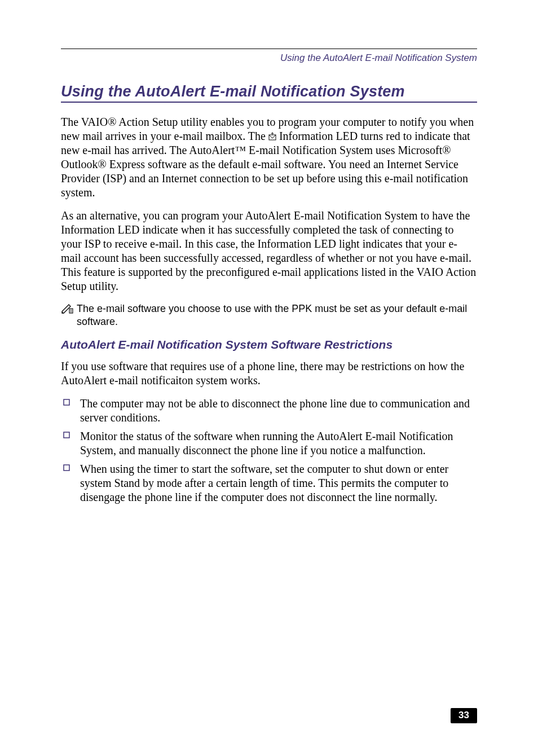 This screenshot has height=756, width=538. I want to click on paragraph-3: If you use software that requires use of…, so click(269, 373).